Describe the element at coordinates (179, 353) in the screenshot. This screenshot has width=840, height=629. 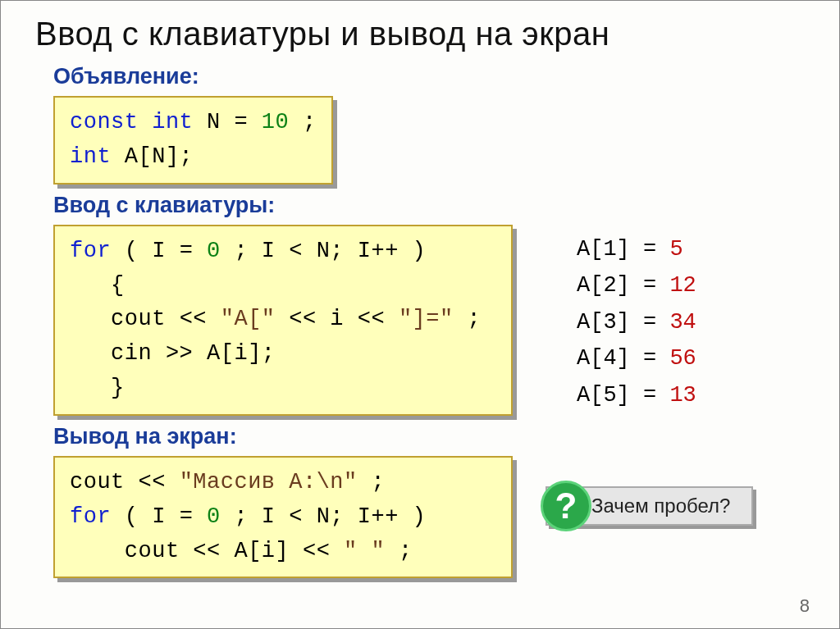
I see `op-shr: >>` at that location.